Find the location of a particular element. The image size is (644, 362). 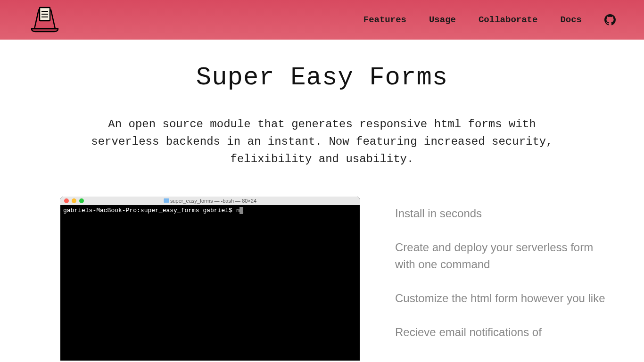

logo is located at coordinates (45, 20).